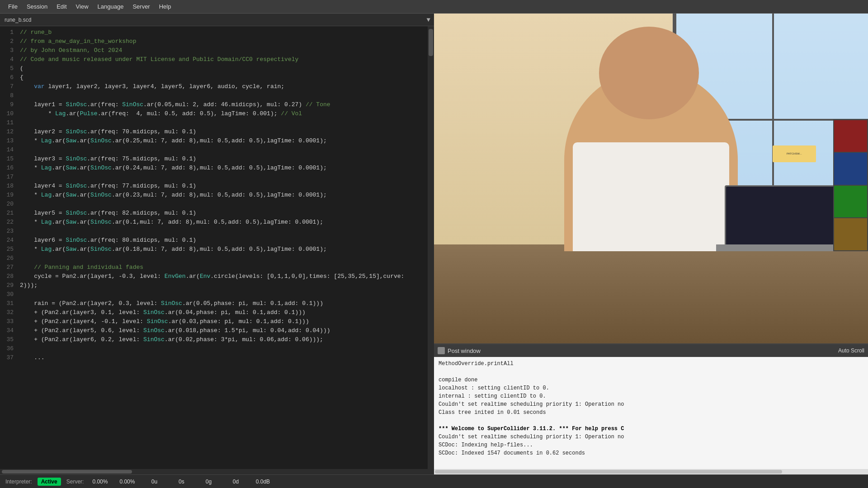 The image size is (868, 488). What do you see at coordinates (8, 248) in the screenshot?
I see `line-numbers: 1234567891011121314151617181920212223242…` at bounding box center [8, 248].